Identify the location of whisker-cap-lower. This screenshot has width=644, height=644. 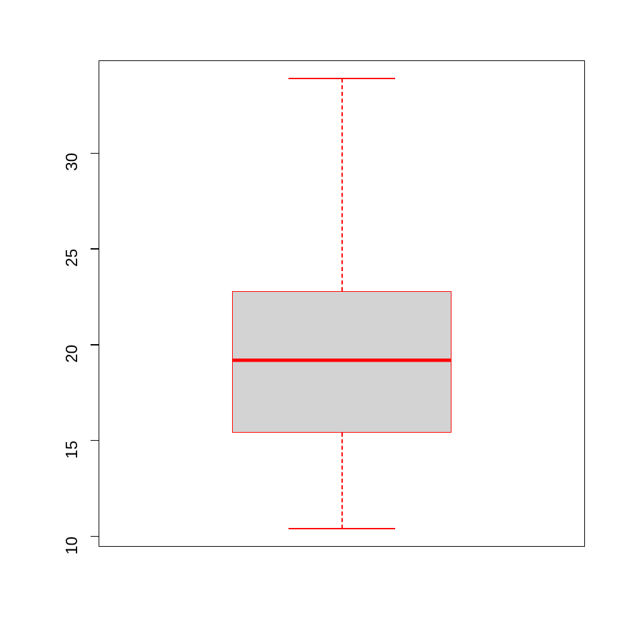
(342, 529).